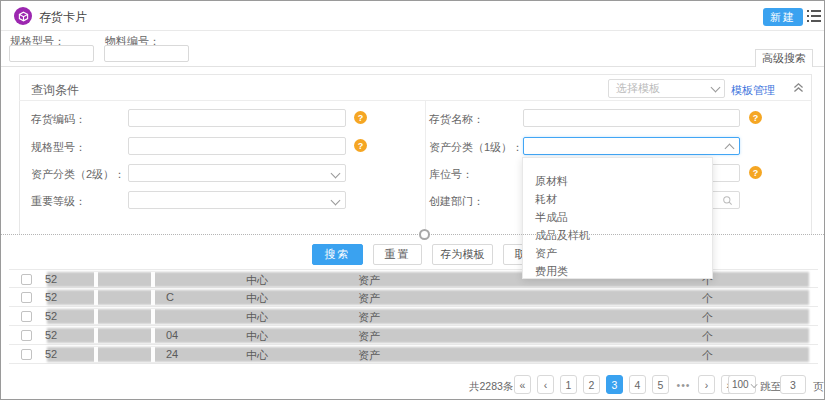  What do you see at coordinates (618, 217) in the screenshot?
I see `dropdown-option: 半成品` at bounding box center [618, 217].